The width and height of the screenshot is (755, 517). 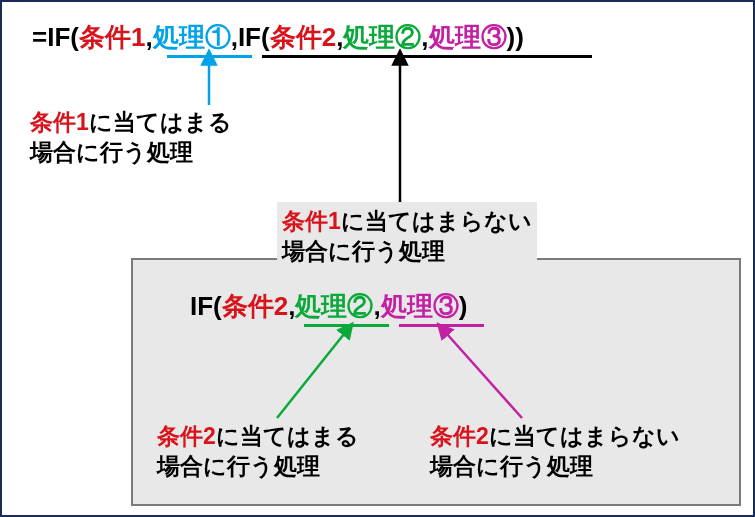 I want to click on underline-proc1, so click(x=210, y=56).